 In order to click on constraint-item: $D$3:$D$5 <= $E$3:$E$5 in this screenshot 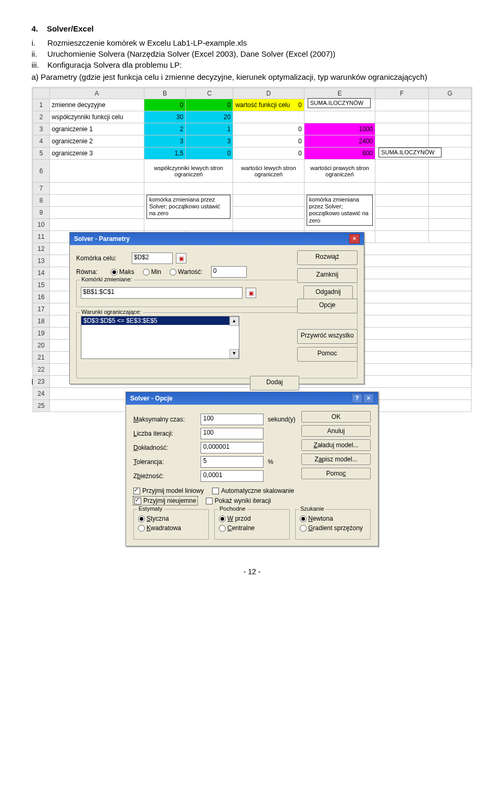, I will do `click(160, 321)`.